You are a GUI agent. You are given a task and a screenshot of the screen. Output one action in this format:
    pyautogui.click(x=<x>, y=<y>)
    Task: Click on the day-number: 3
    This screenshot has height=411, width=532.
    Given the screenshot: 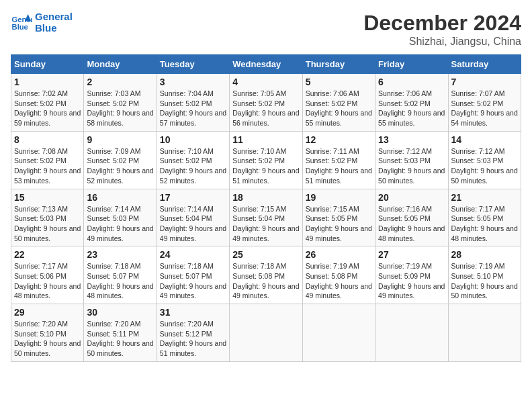 What is the action you would take?
    pyautogui.click(x=193, y=82)
    